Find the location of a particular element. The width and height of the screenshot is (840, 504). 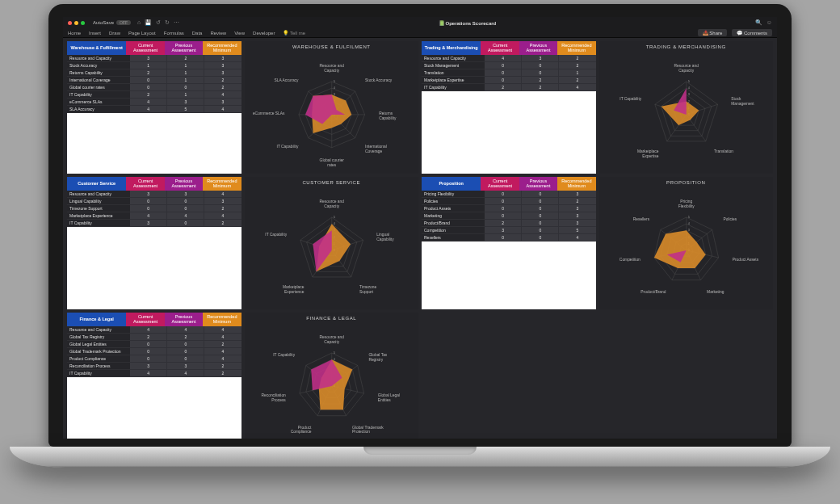

table-row: Global Tax Registry224 is located at coordinates (154, 338).